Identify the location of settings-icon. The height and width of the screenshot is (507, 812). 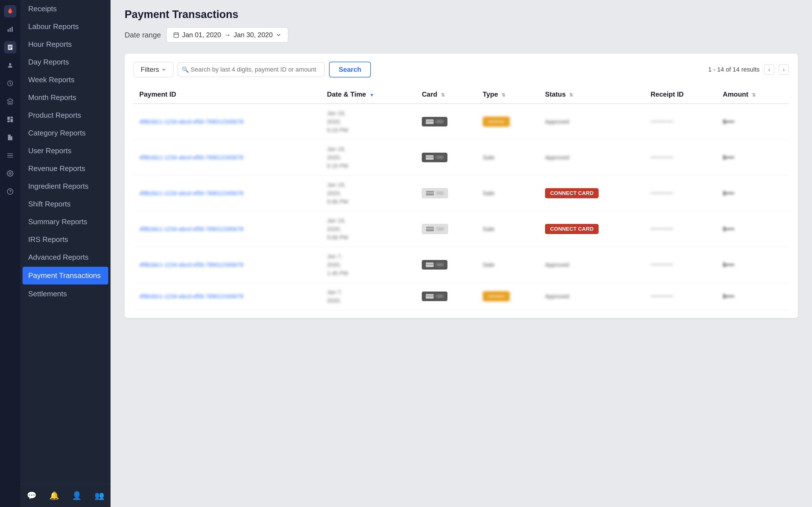
(10, 174).